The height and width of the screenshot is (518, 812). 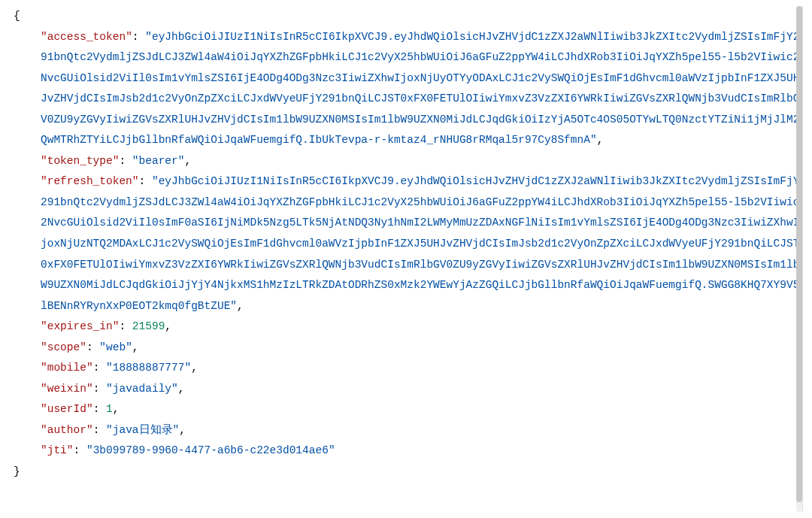 I want to click on json-line: "jti": "3b099789-9960-4477-a6b6-c22e3d01…, so click(x=421, y=451).